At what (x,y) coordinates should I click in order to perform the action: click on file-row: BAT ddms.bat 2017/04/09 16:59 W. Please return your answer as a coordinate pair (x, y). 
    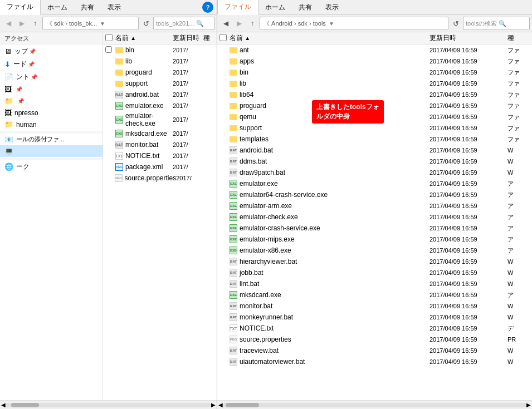
    Looking at the image, I should click on (374, 161).